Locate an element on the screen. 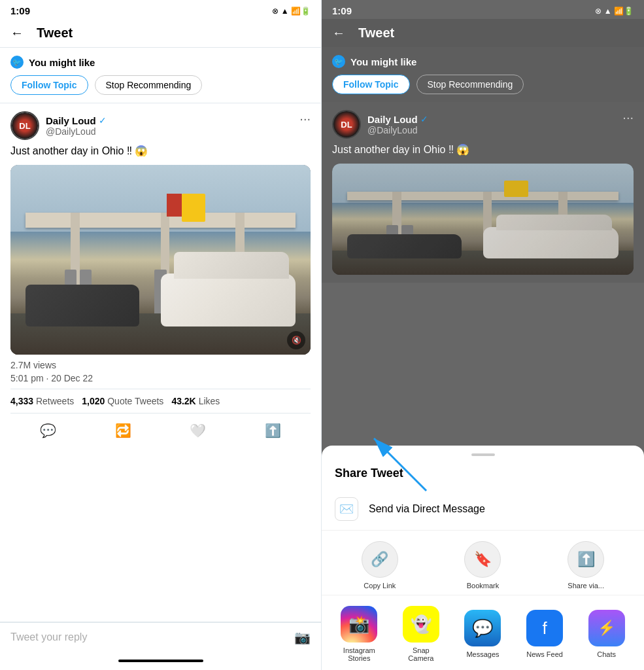  left-might-like-label: You might like is located at coordinates (61, 63).